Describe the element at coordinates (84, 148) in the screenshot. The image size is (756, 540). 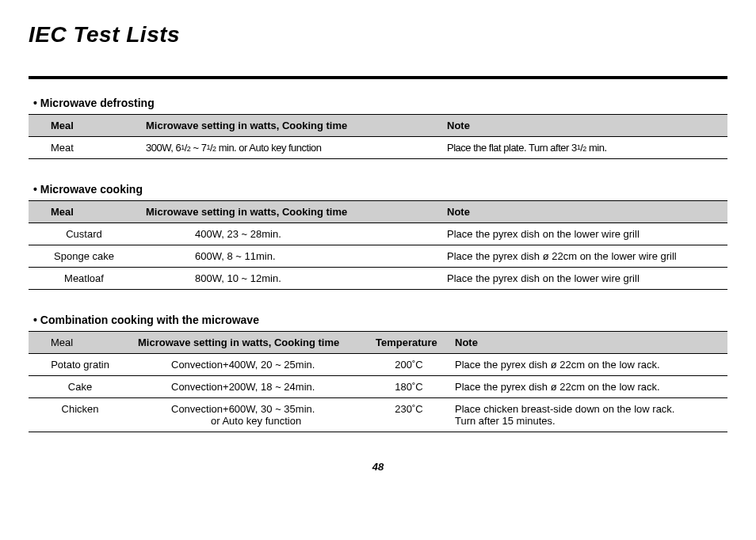
I see `cell-meal: Meat` at that location.